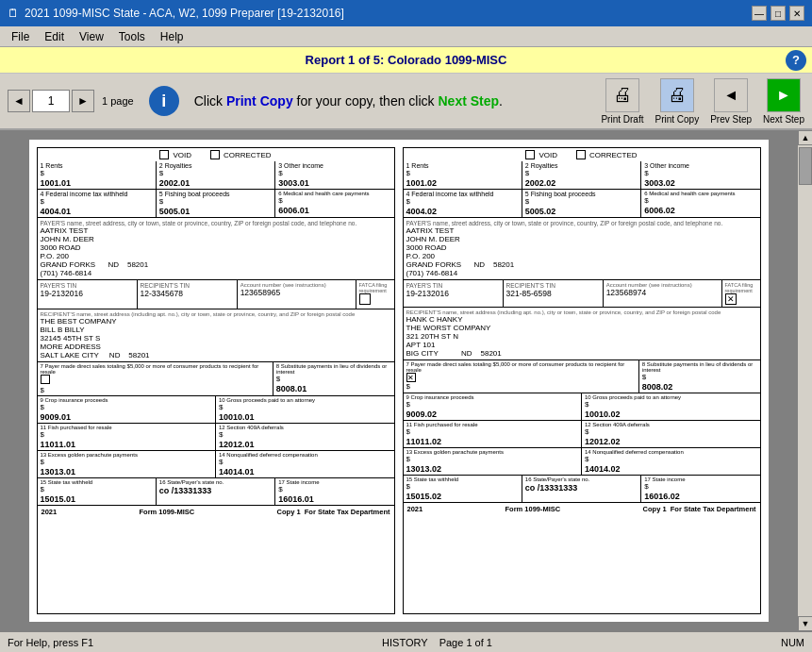 The width and height of the screenshot is (812, 652). What do you see at coordinates (731, 102) in the screenshot?
I see `prev-step-button: ◄ Prev Step` at bounding box center [731, 102].